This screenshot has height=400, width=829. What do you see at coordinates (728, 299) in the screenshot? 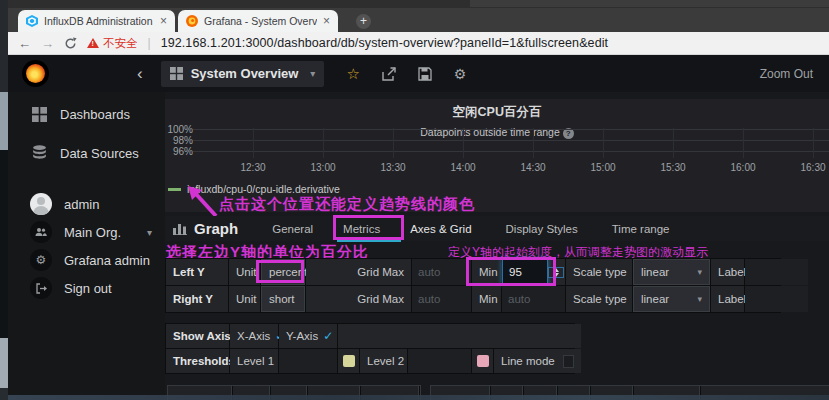
I see `label-label: Label` at bounding box center [728, 299].